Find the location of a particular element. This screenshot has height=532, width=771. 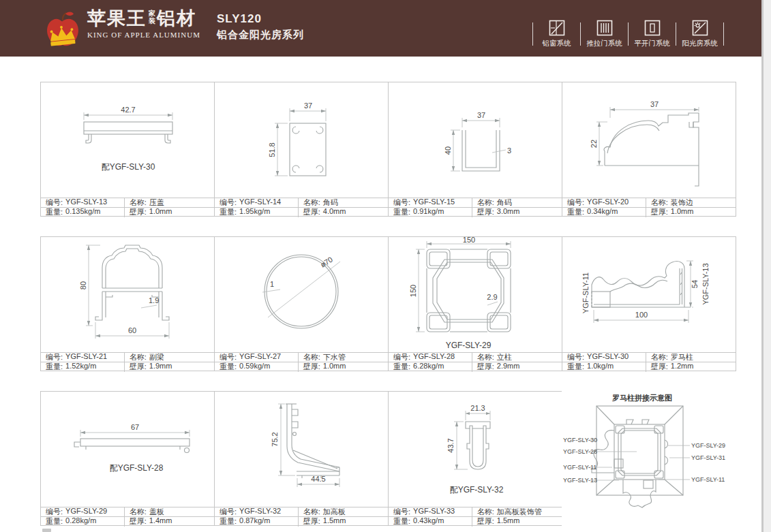

brand-suffix-cn: 铝材 is located at coordinates (177, 18).